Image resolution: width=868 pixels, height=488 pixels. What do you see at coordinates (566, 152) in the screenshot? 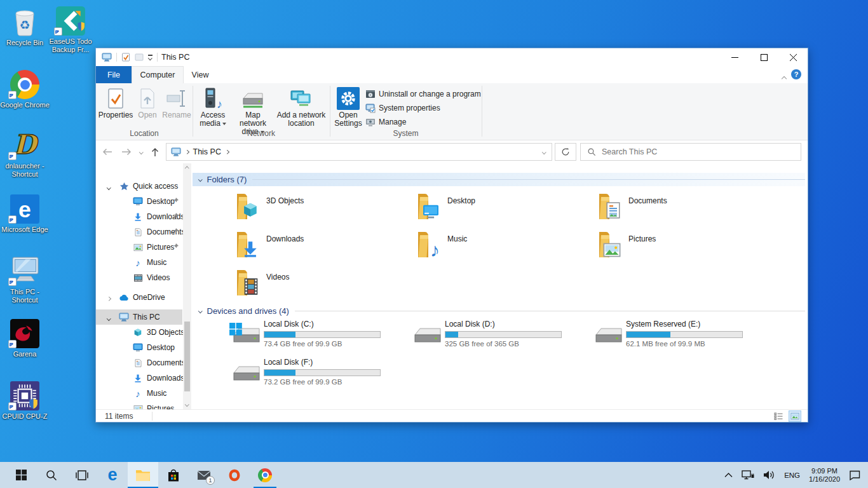
I see `refresh-button` at bounding box center [566, 152].